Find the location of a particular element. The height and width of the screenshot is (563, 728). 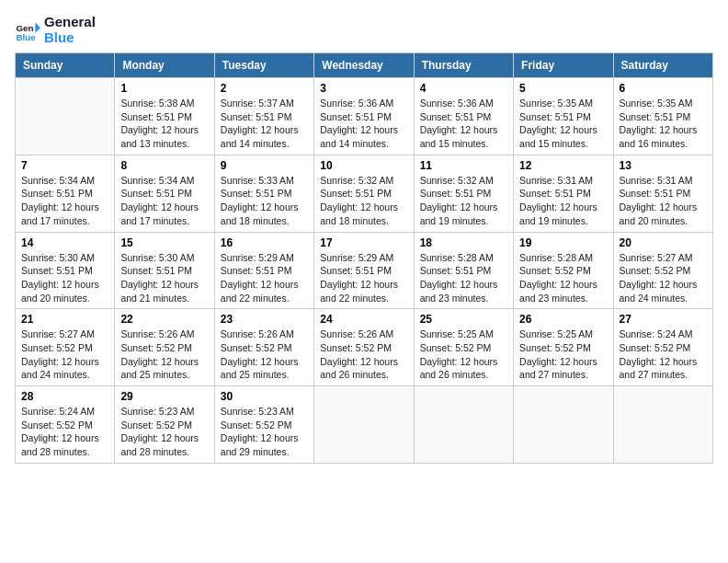

day-number: 13 is located at coordinates (664, 166).